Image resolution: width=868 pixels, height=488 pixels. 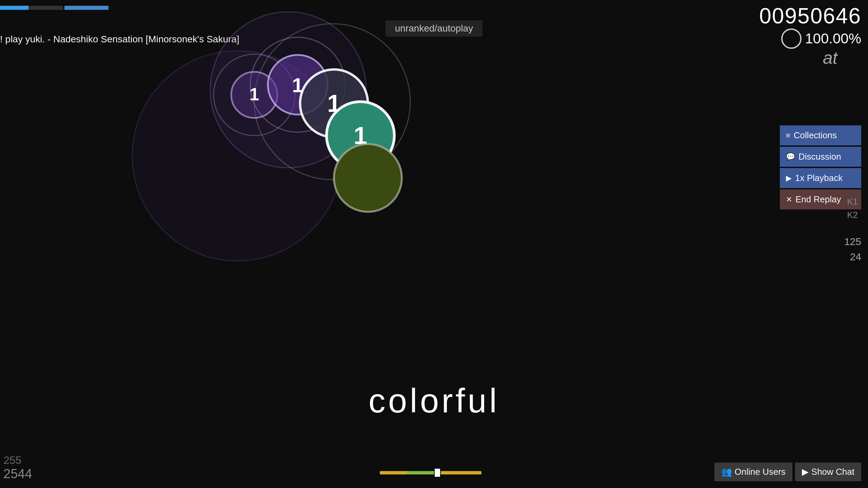 I want to click on at-text: at, so click(x=830, y=58).